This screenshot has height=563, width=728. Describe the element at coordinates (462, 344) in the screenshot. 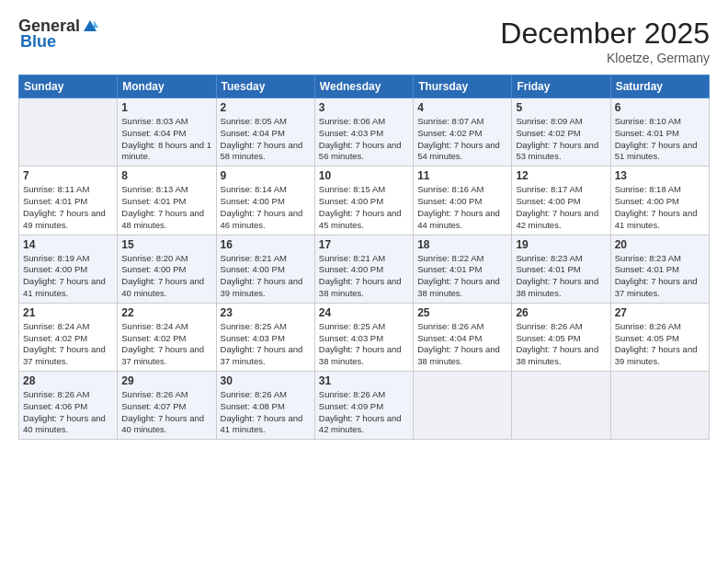

I see `day-info: Sunrise: 8:26 AMSunset: 4:04 PMDaylight:…` at that location.